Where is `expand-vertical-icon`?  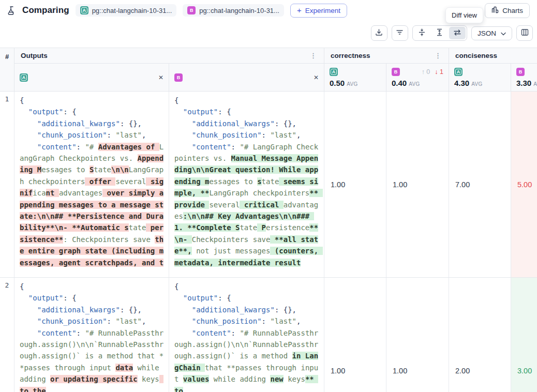
expand-vertical-icon is located at coordinates (440, 33).